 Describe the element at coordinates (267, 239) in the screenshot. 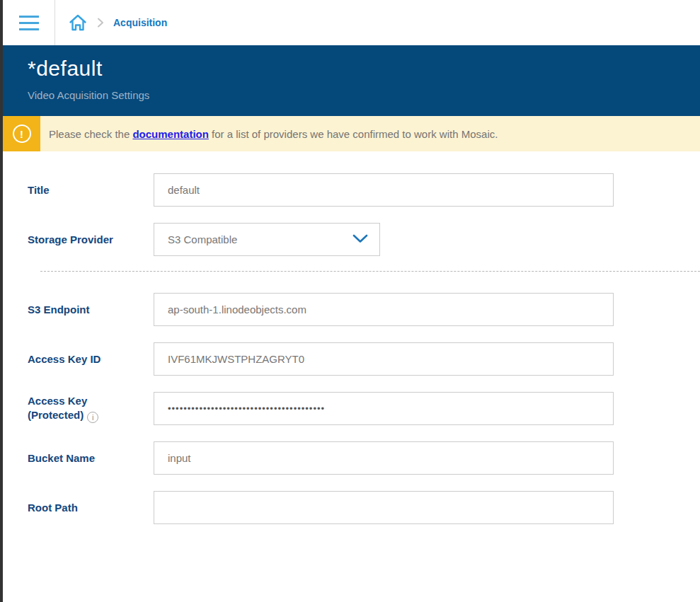

I see `storage-provider-select: S3 Compatible` at that location.